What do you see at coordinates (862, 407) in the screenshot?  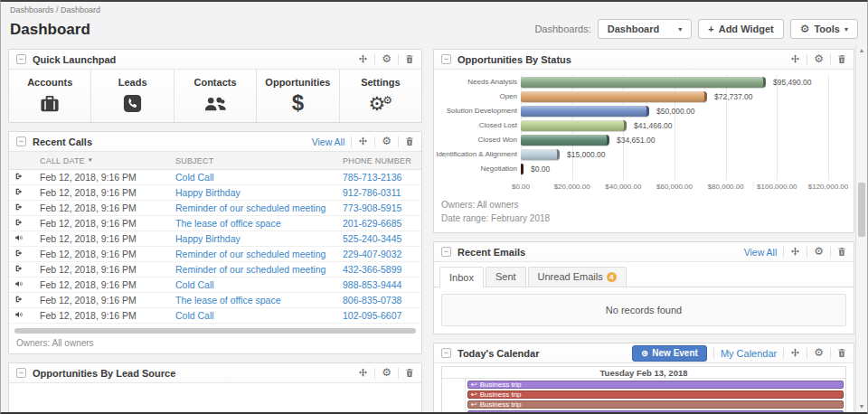 I see `scroll-down-icon: ▼` at bounding box center [862, 407].